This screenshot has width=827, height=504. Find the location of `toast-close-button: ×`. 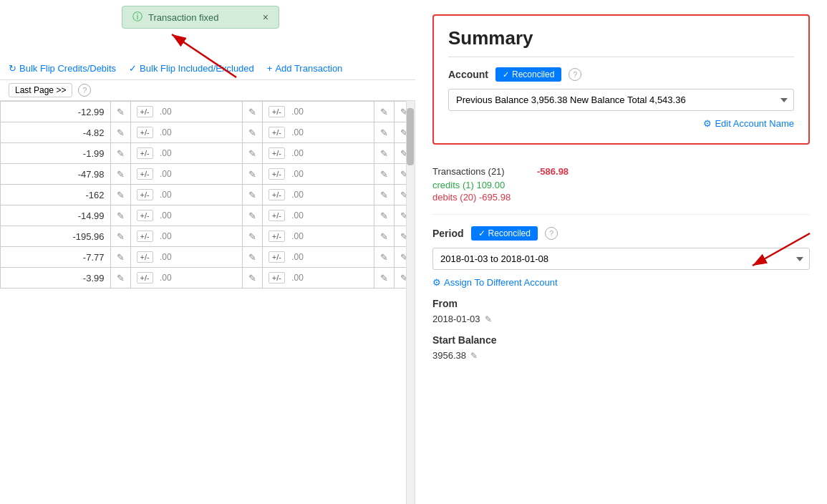

toast-close-button: × is located at coordinates (266, 17).